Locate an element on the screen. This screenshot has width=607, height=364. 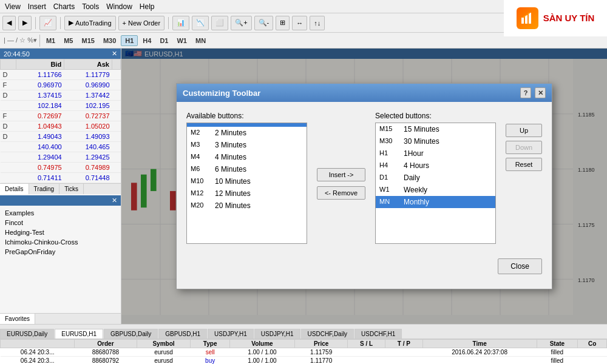
bottom-tab: EURUSD,Daily is located at coordinates (27, 334).